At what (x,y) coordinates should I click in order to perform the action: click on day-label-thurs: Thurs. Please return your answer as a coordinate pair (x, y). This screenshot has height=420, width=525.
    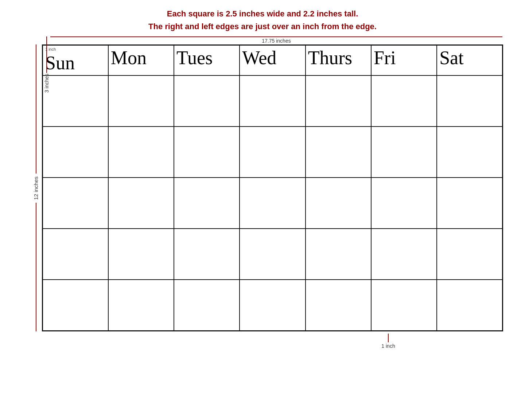
    Looking at the image, I should click on (330, 58).